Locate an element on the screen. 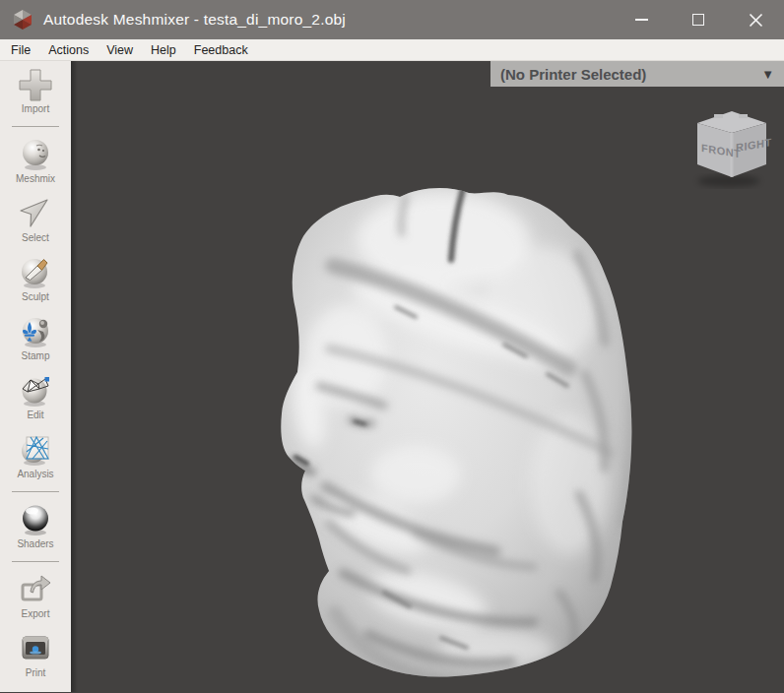 The image size is (784, 693). menu-actions: Actions is located at coordinates (69, 50).